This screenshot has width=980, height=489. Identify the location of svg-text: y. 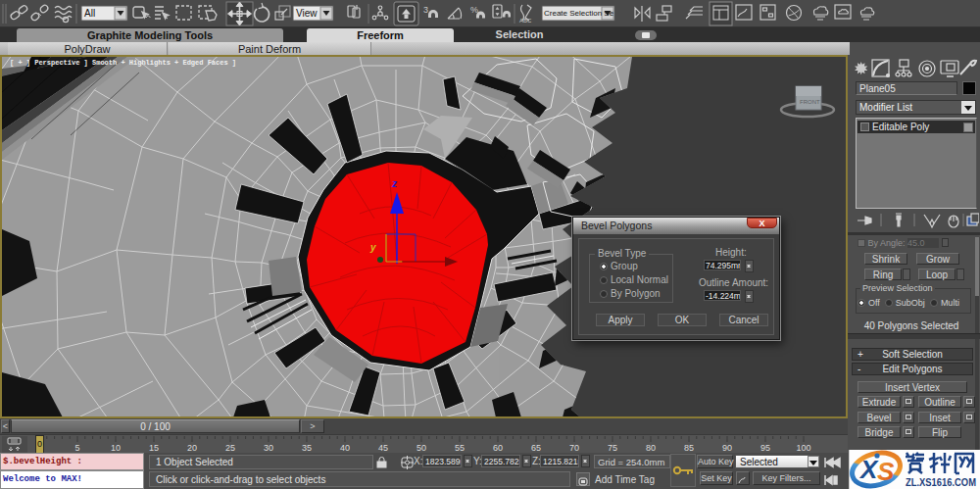
(372, 247).